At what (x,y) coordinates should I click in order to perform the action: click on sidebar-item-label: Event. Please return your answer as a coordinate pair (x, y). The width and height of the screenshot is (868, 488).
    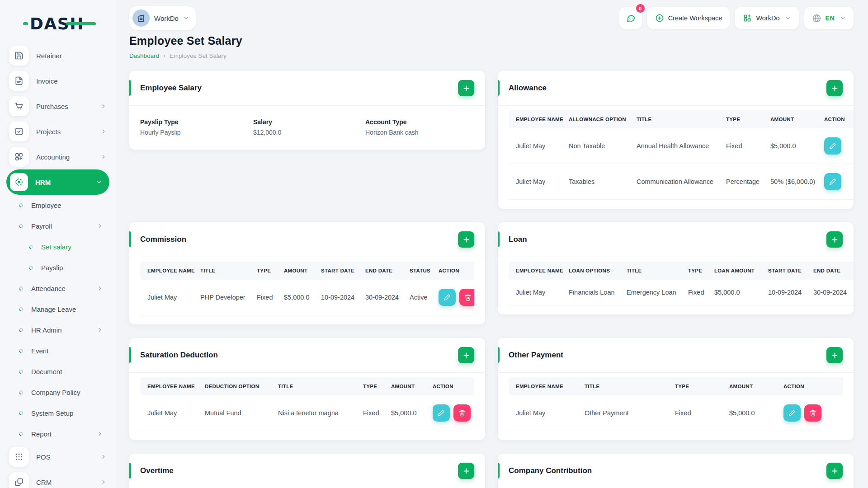
    Looking at the image, I should click on (40, 351).